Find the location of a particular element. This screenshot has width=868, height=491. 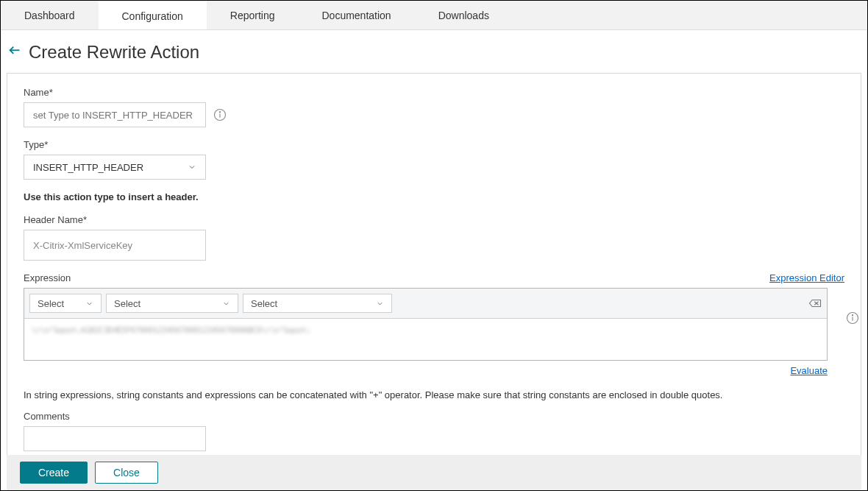

main-tabbar: Dashboard Configuration Reporting Docume… is located at coordinates (434, 15).